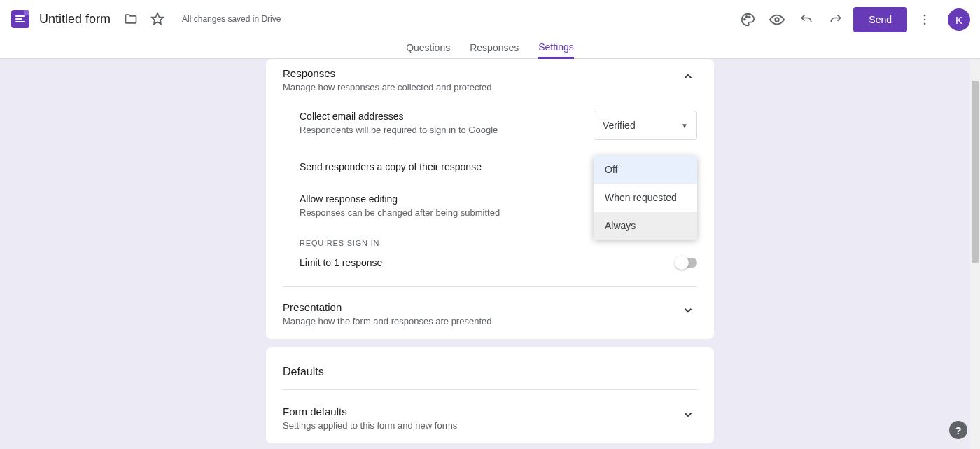 The image size is (980, 449). Describe the element at coordinates (490, 389) in the screenshot. I see `divider` at that location.